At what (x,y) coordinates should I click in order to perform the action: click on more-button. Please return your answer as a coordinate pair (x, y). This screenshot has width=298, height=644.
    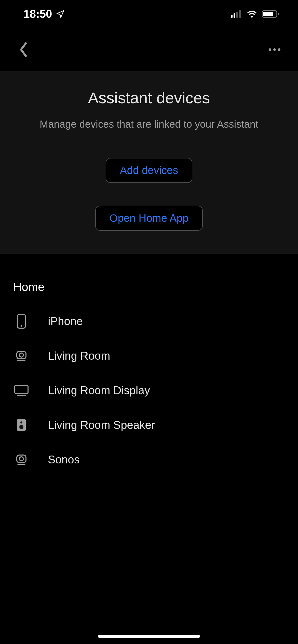
    Looking at the image, I should click on (275, 50).